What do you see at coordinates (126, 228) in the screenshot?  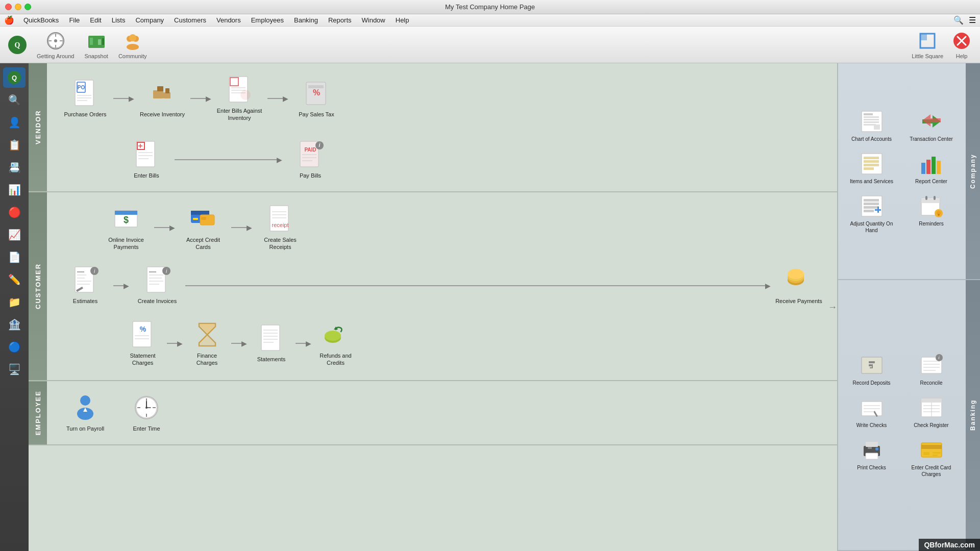 I see `online-invoice-item: $ Online Invoice Payments` at bounding box center [126, 228].